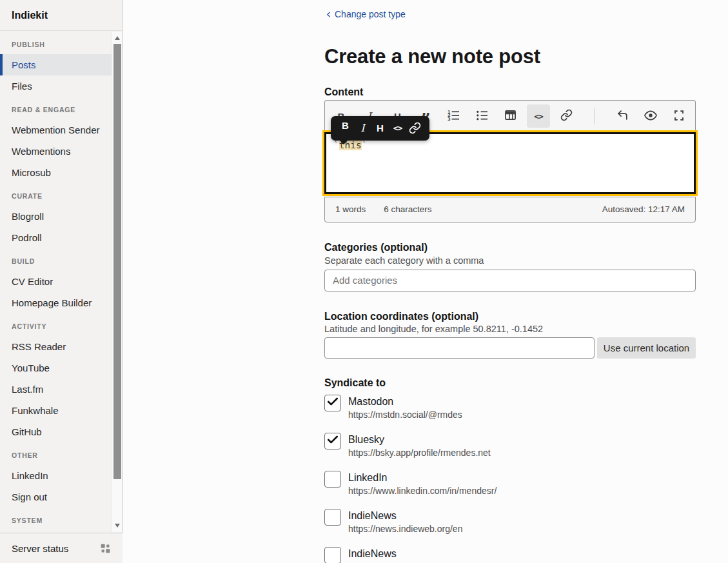 Image resolution: width=728 pixels, height=563 pixels. I want to click on sidebar-item-webmentions: Webmentions, so click(55, 151).